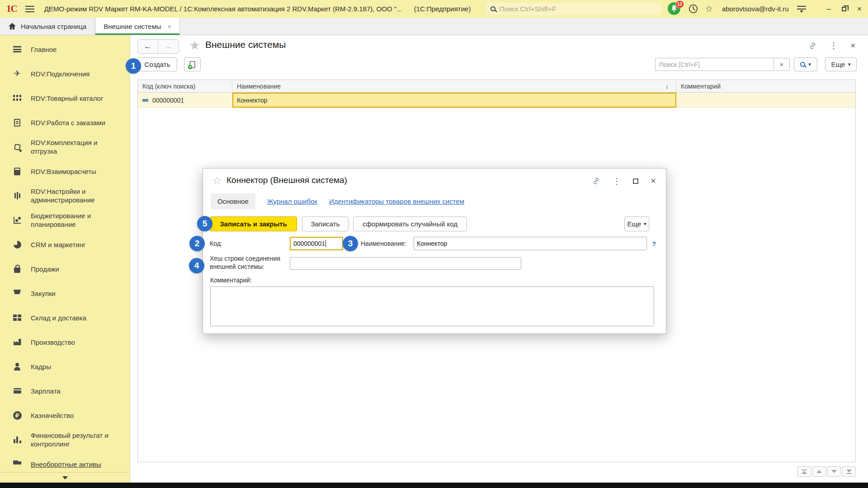  I want to click on tab-general: Основное, so click(233, 202).